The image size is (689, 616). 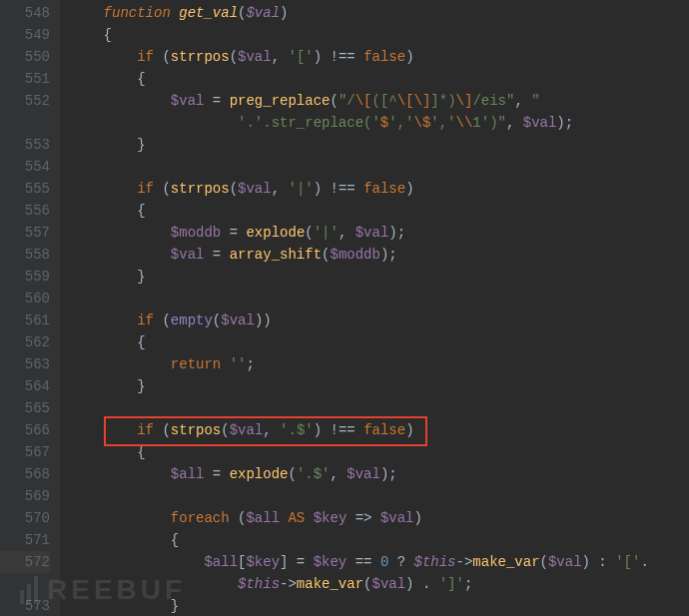 What do you see at coordinates (330, 584) in the screenshot?
I see `token: make_var` at bounding box center [330, 584].